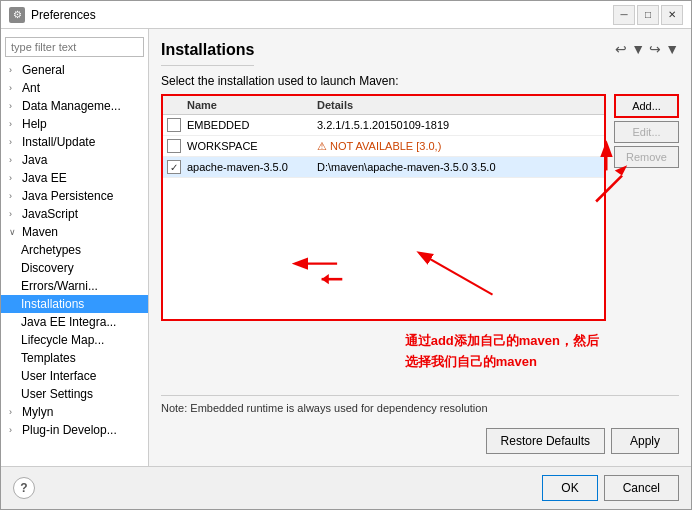 Image resolution: width=692 pixels, height=510 pixels. What do you see at coordinates (471, 362) in the screenshot?
I see `annotation-line2: 选择我们自己的maven` at bounding box center [471, 362].